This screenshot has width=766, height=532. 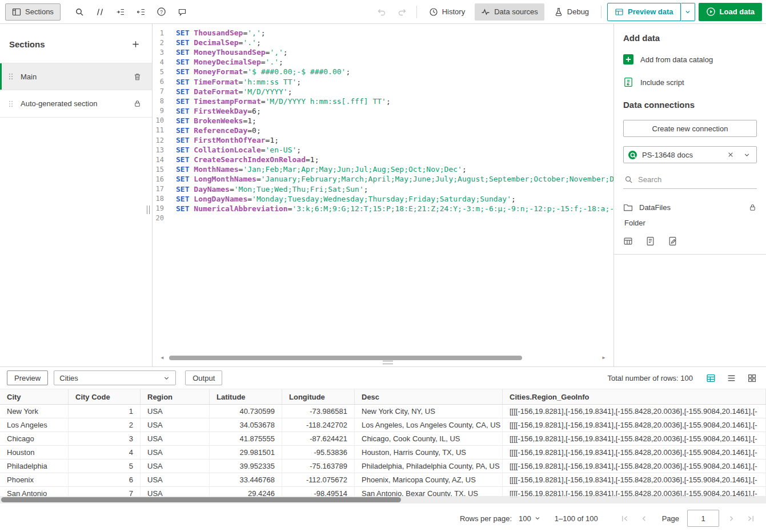 I want to click on preview-data-split-button: Preview data, so click(x=651, y=12).